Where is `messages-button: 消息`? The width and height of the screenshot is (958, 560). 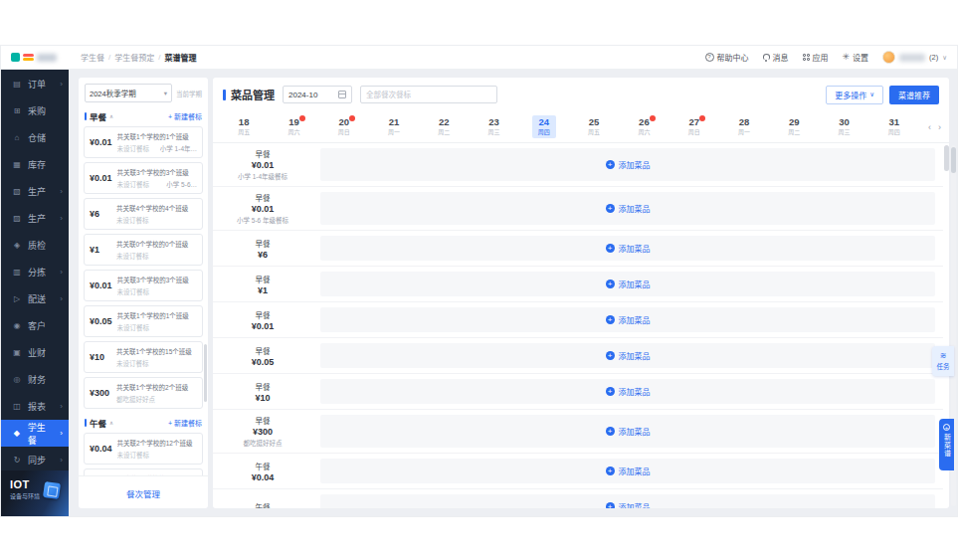 messages-button: 消息 is located at coordinates (776, 58).